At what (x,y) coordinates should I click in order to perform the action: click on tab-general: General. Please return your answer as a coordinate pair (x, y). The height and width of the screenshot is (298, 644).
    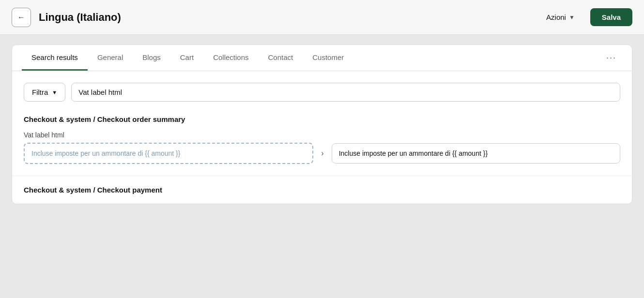
    Looking at the image, I should click on (110, 58).